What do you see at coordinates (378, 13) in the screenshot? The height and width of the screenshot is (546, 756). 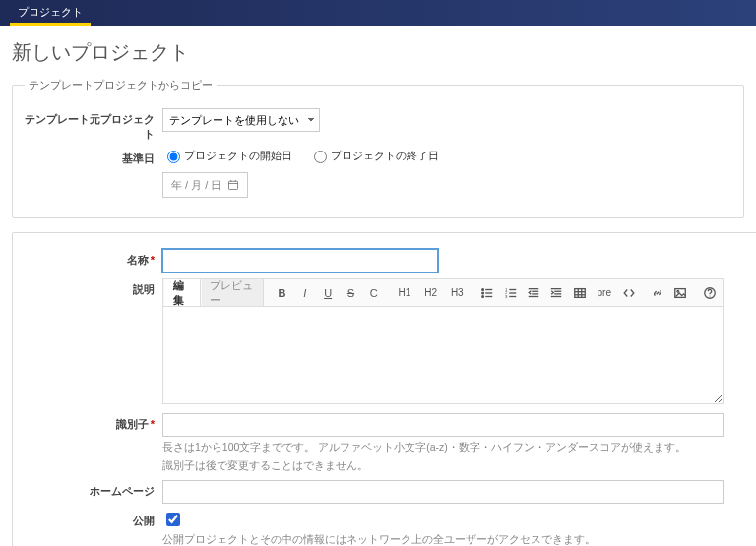 I see `top-nav: プロジェクト` at bounding box center [378, 13].